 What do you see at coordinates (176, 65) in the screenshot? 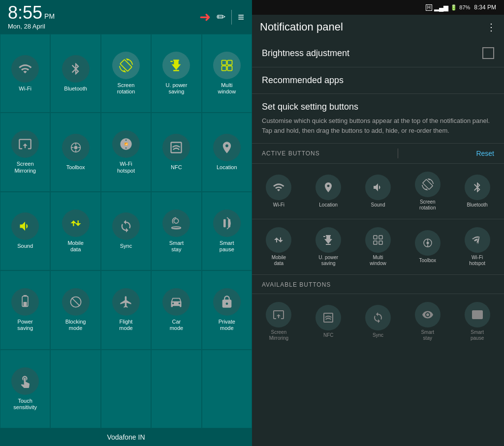
I see `upower-icon` at bounding box center [176, 65].